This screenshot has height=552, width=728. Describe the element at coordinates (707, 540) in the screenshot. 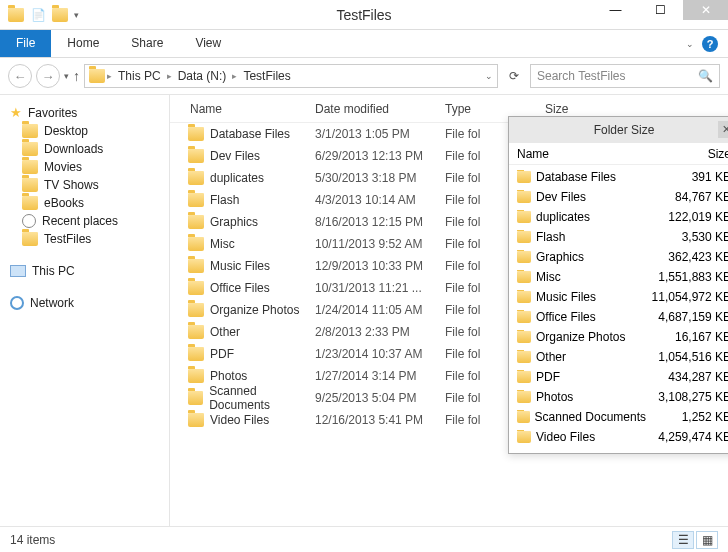

I see `thumbnails-view-button: ▦` at that location.